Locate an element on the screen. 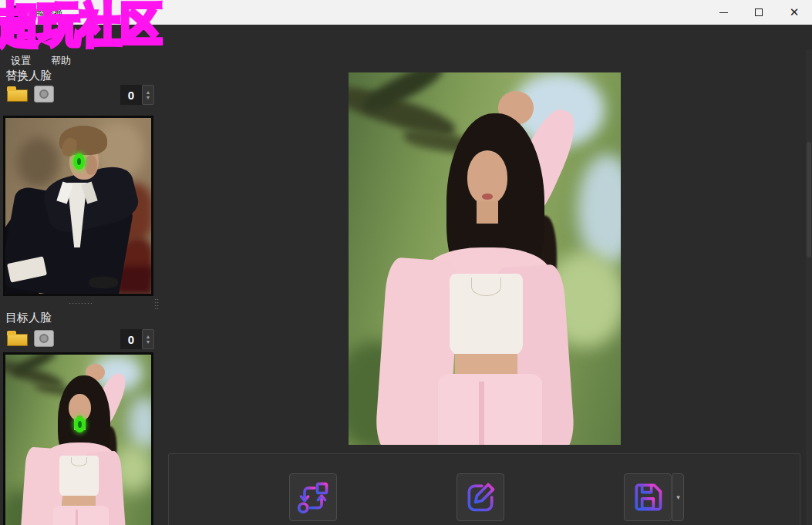 The width and height of the screenshot is (812, 525). save-options-dropdown: ▾ is located at coordinates (679, 497).